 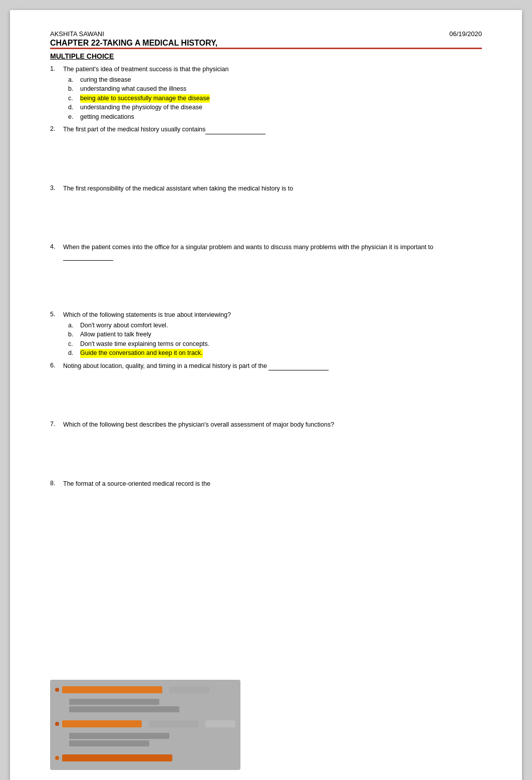 What do you see at coordinates (55, 315) in the screenshot?
I see `q5-number: 5.` at bounding box center [55, 315].